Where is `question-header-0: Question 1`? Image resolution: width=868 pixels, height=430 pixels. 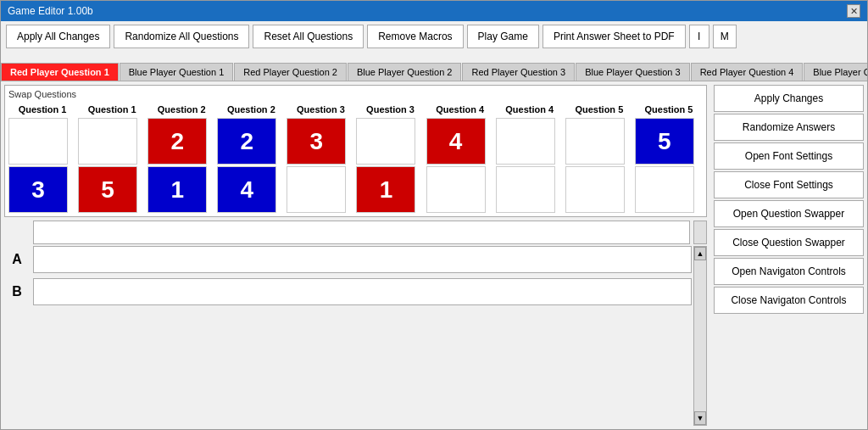 question-header-0: Question 1 is located at coordinates (42, 109).